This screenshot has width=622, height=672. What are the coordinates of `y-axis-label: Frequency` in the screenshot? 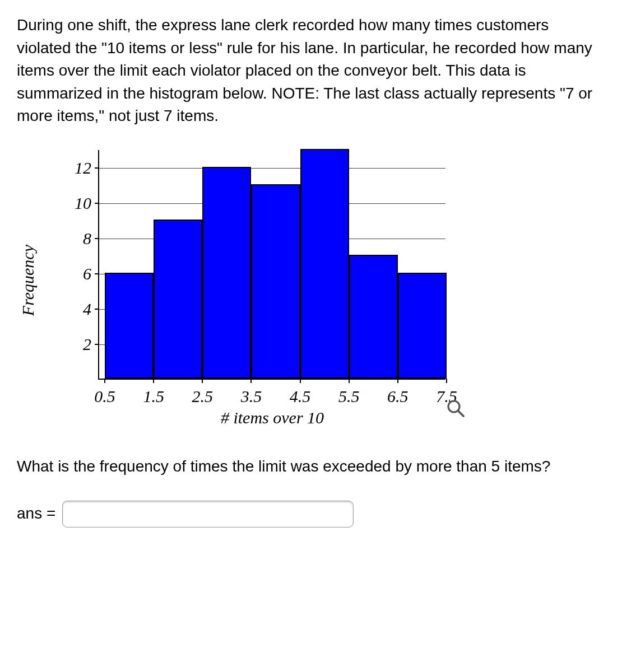 It's located at (28, 280).